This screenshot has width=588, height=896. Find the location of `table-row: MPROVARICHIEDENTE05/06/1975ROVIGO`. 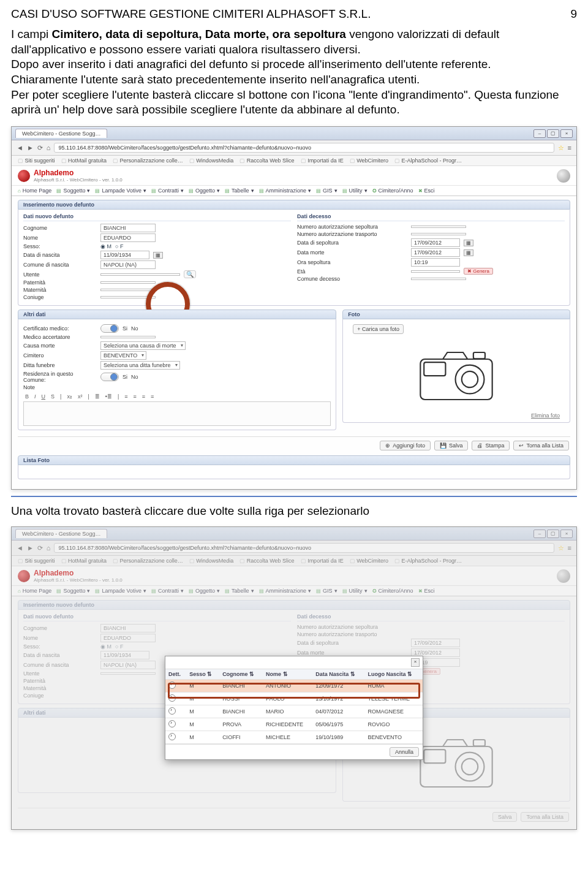

table-row: MPROVARICHIEDENTE05/06/1975ROVIGO is located at coordinates (294, 724).